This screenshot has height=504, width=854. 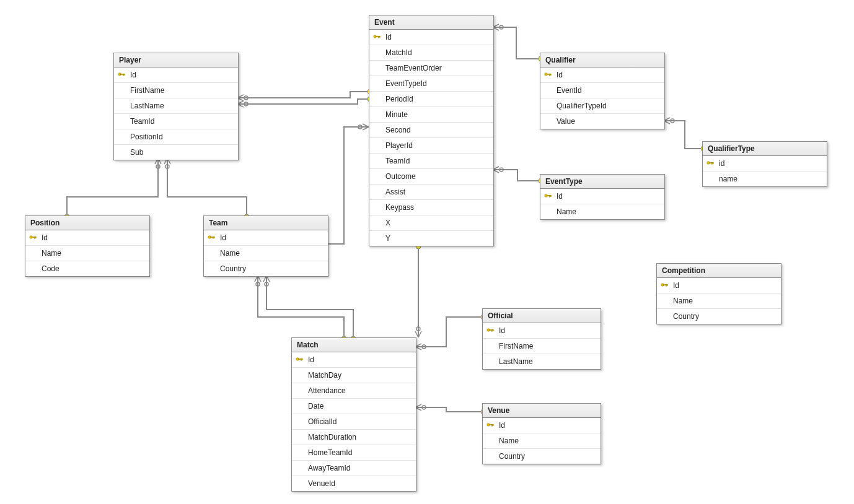 What do you see at coordinates (542, 433) in the screenshot?
I see `table-venue: VenueIdNameCountry` at bounding box center [542, 433].